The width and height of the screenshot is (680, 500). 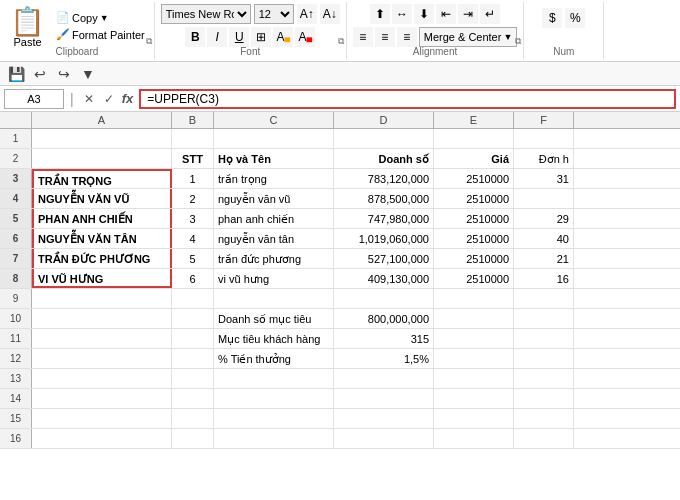 What do you see at coordinates (274, 358) in the screenshot?
I see `cell-c12: % Tiền thưởng` at bounding box center [274, 358].